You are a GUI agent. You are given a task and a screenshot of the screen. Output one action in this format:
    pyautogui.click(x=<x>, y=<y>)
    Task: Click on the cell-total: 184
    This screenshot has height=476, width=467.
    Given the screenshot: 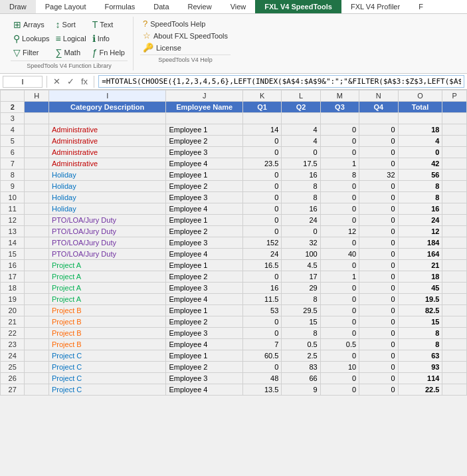 What is the action you would take?
    pyautogui.click(x=420, y=243)
    